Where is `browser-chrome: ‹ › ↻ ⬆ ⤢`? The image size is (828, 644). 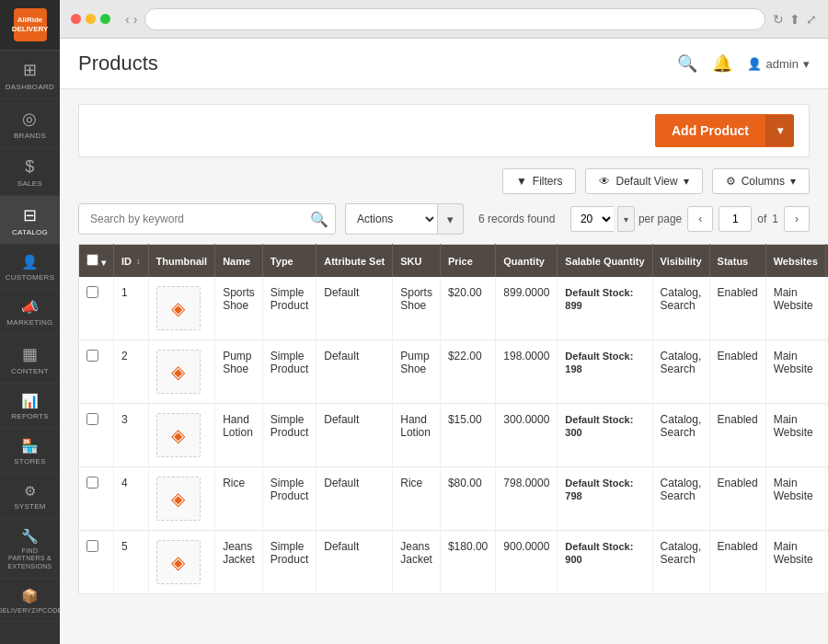 browser-chrome: ‹ › ↻ ⬆ ⤢ is located at coordinates (443, 19).